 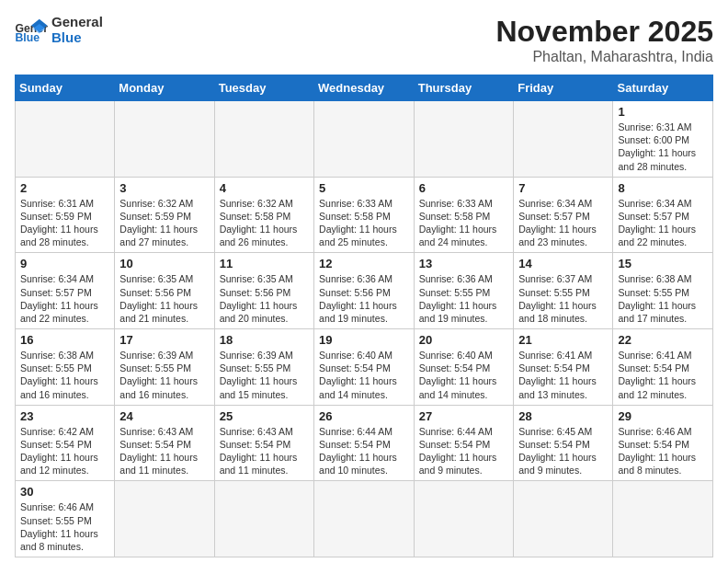 I want to click on header-wednesday: Wednesday, so click(x=364, y=88).